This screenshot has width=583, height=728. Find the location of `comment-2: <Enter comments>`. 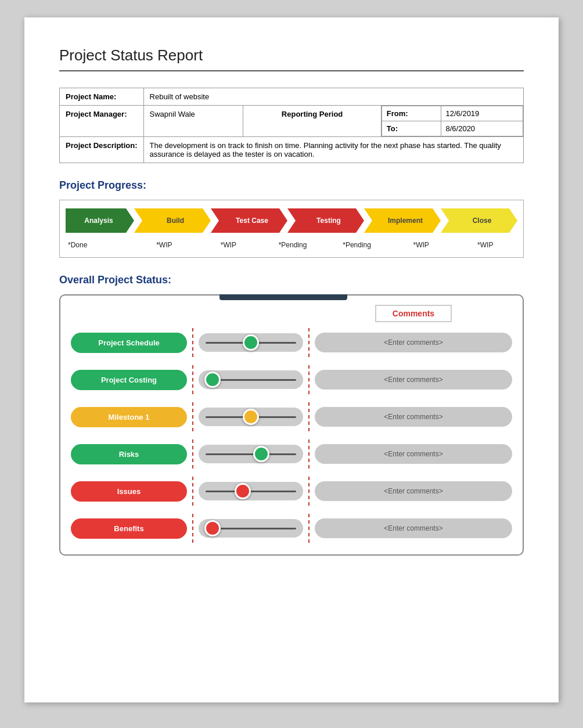

comment-2: <Enter comments> is located at coordinates (413, 380).